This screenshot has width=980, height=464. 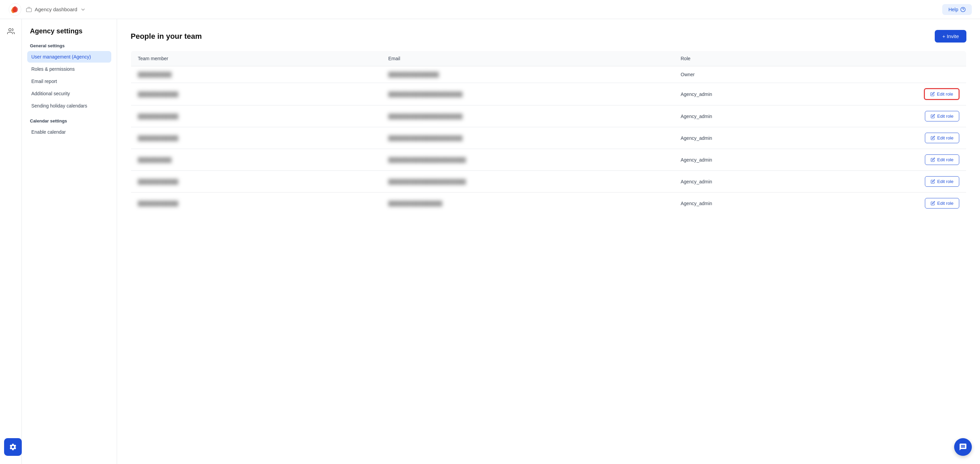 What do you see at coordinates (15, 10) in the screenshot?
I see `logo-icon` at bounding box center [15, 10].